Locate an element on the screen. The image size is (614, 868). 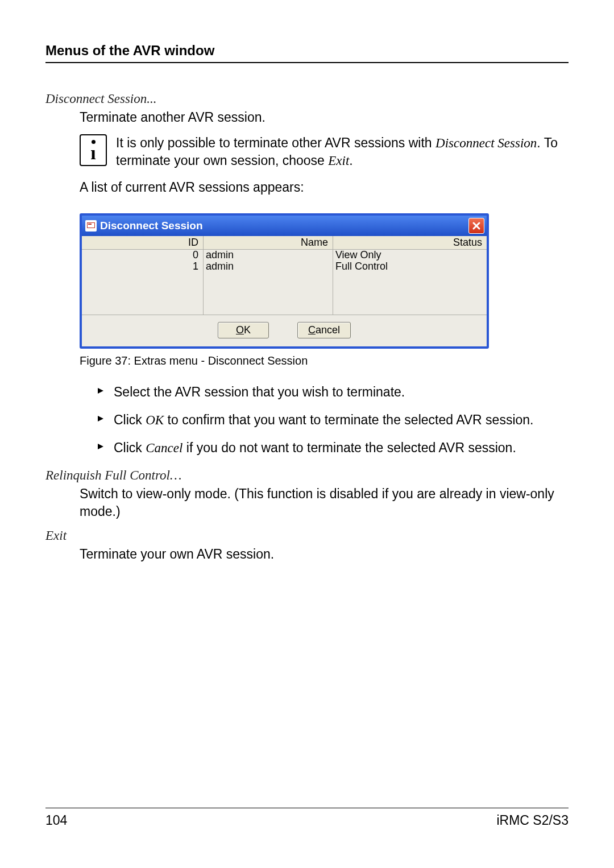
dialog-title: Disconnect Session is located at coordinates (151, 226).